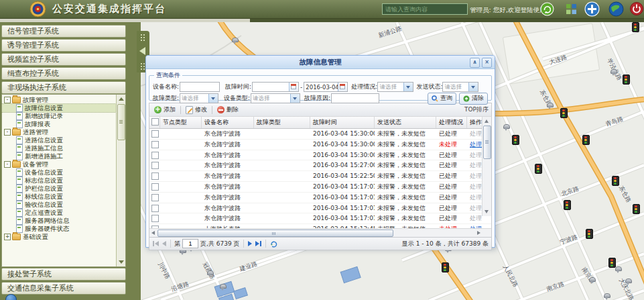  Describe the element at coordinates (59, 148) in the screenshot. I see `tree-node: 道路施工信息` at that location.